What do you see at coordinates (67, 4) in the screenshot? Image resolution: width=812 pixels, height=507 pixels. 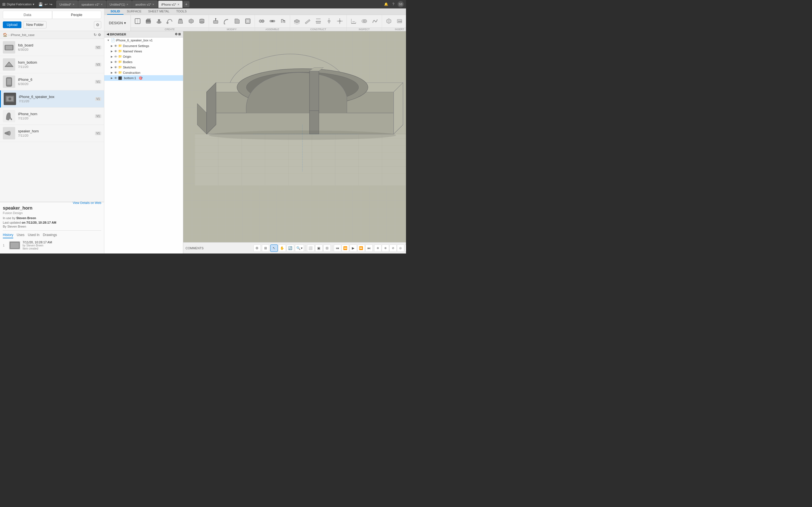 I see `tab-untitled1: Untitled* ✕` at bounding box center [67, 4].